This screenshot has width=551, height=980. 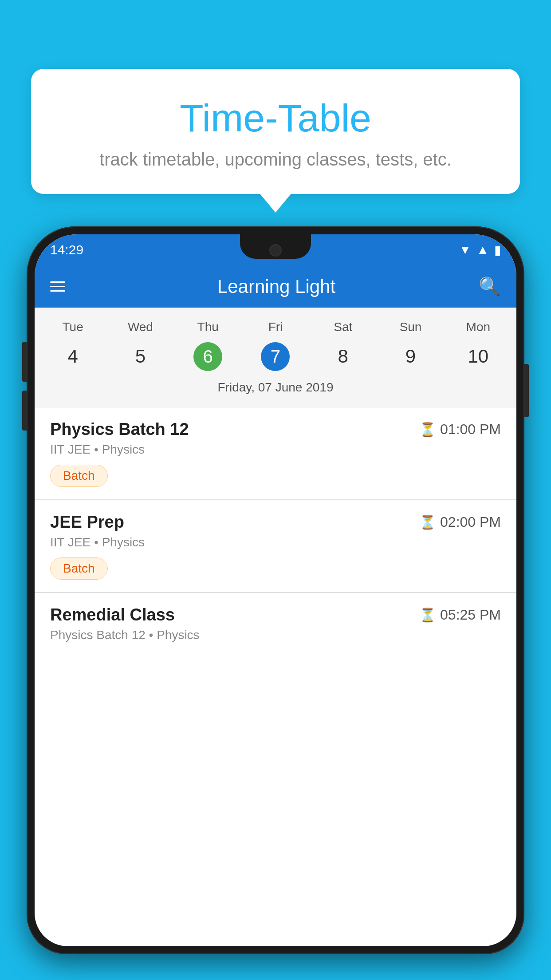 What do you see at coordinates (276, 327) in the screenshot?
I see `day-headers: Tue Wed Thu Fri Sat Sun Mon` at bounding box center [276, 327].